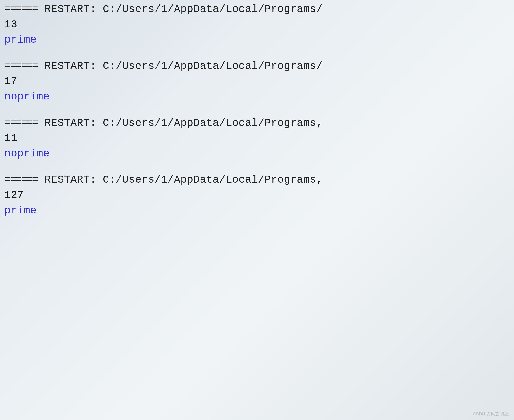 The height and width of the screenshot is (420, 514). What do you see at coordinates (259, 25) in the screenshot?
I see `input-value: 13` at bounding box center [259, 25].